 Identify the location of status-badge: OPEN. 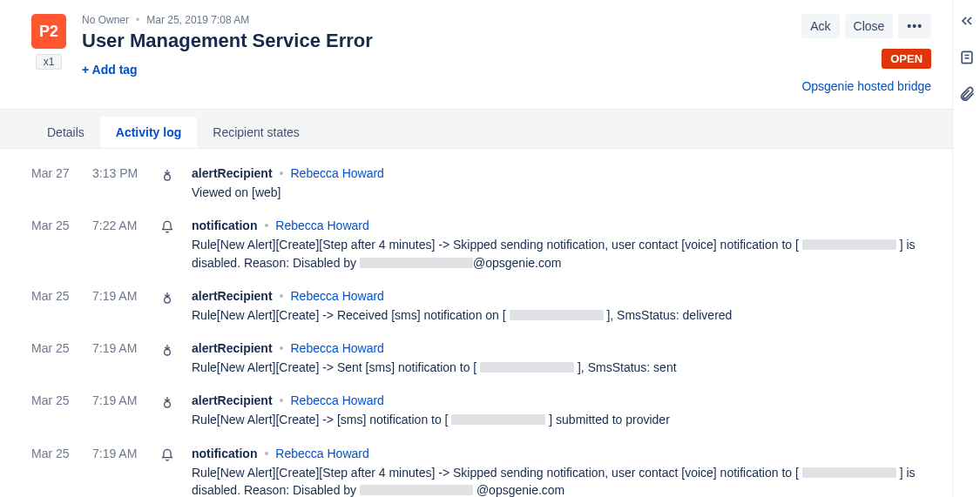
(906, 59).